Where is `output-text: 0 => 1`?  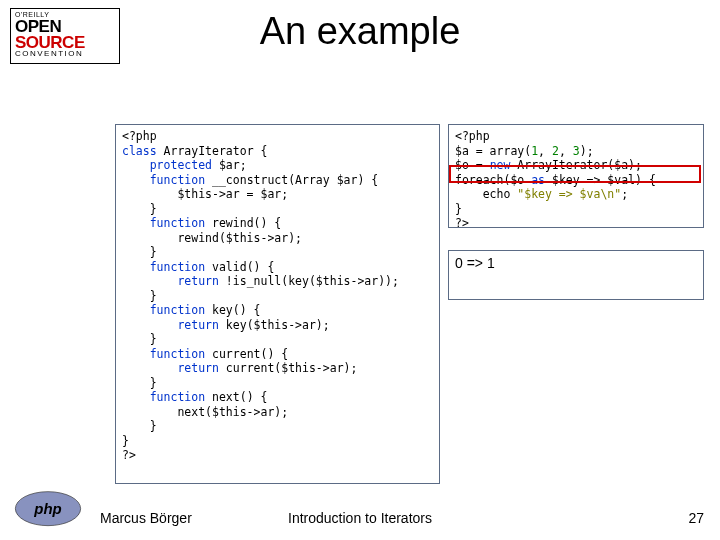
output-text: 0 => 1 is located at coordinates (475, 263).